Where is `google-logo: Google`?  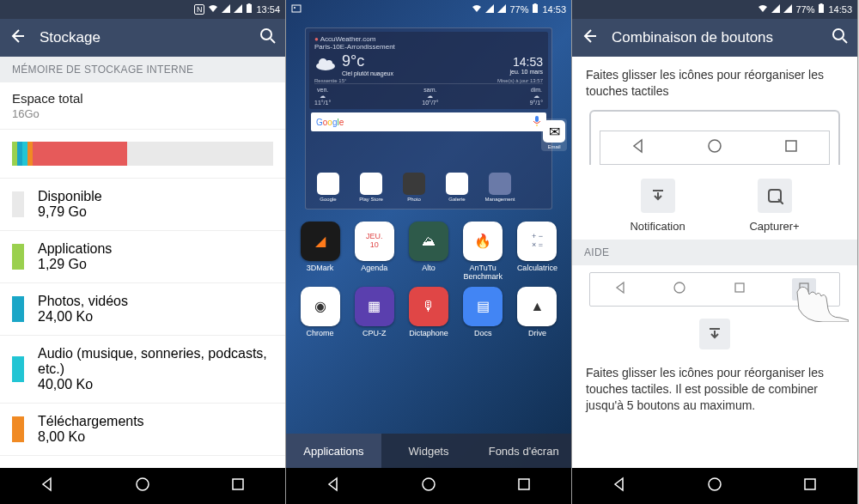 google-logo: Google is located at coordinates (330, 122).